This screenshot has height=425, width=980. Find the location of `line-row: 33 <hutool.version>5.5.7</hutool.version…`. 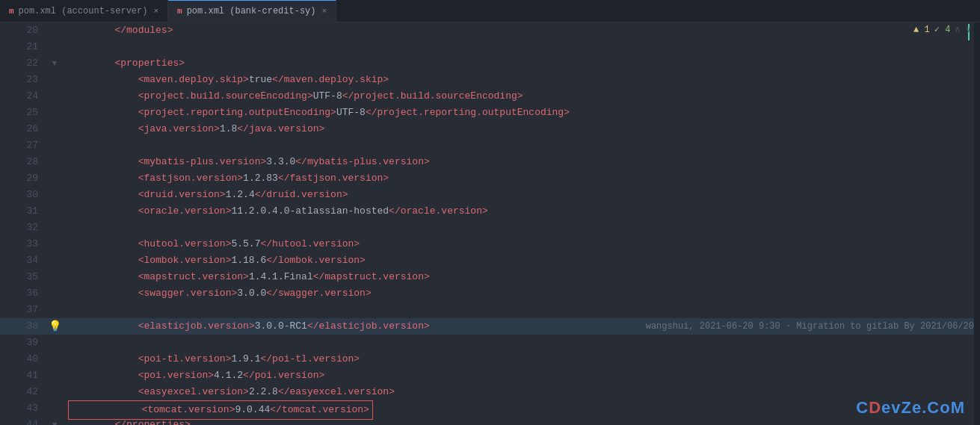

line-row: 33 <hutool.version>5.5.7</hutool.version… is located at coordinates (487, 244).